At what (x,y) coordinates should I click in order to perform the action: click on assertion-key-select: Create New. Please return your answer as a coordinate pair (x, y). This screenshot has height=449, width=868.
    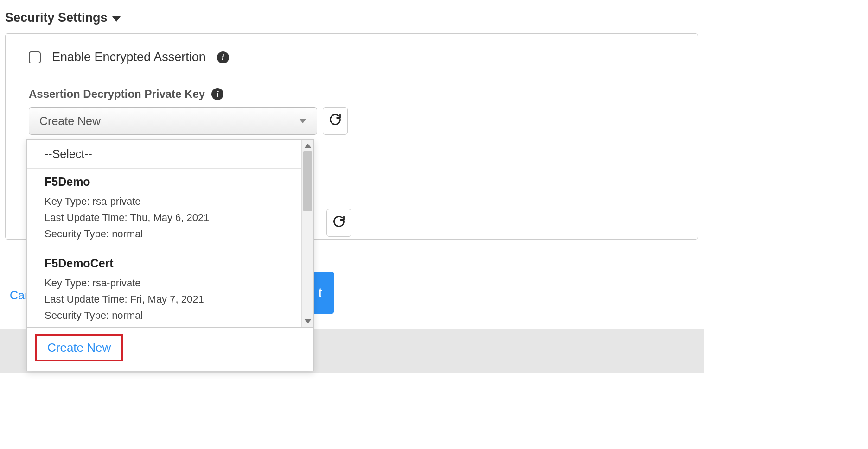
    Looking at the image, I should click on (173, 121).